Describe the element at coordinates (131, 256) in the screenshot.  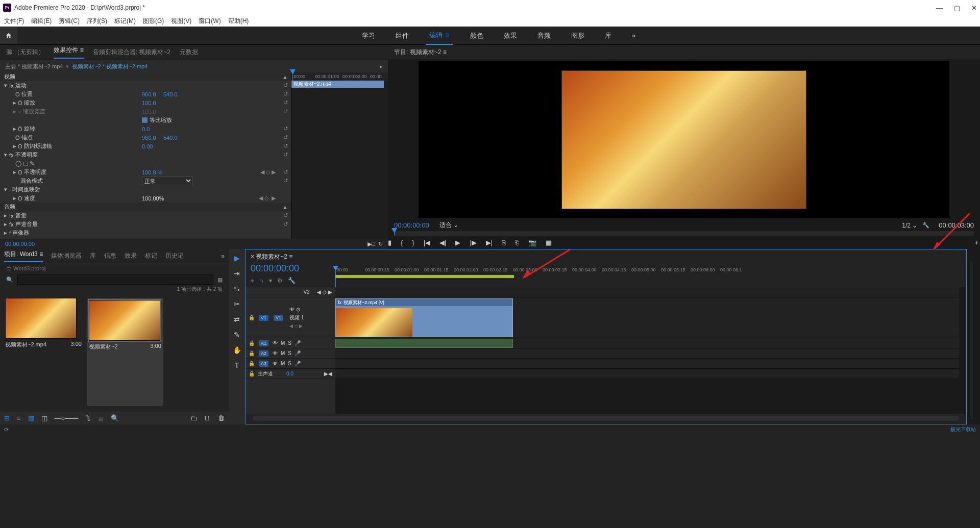
I see `tab-effects: 效果` at that location.